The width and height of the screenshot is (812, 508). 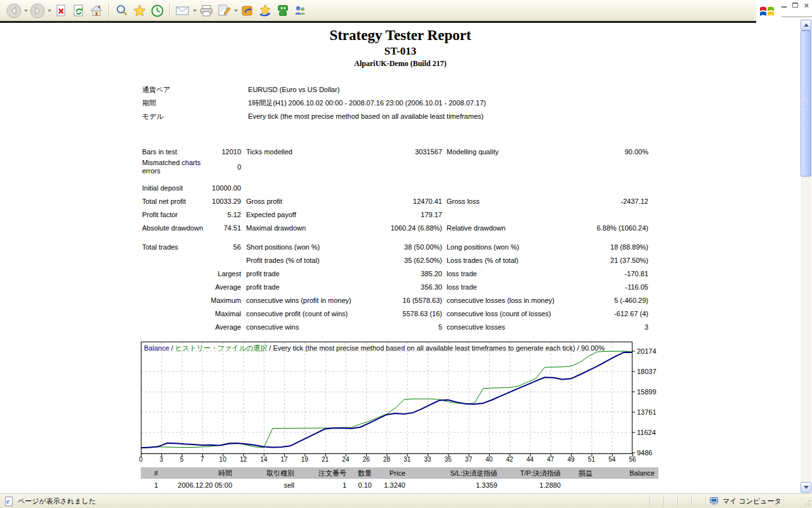 I want to click on stats-cell: Maximum, so click(x=223, y=301).